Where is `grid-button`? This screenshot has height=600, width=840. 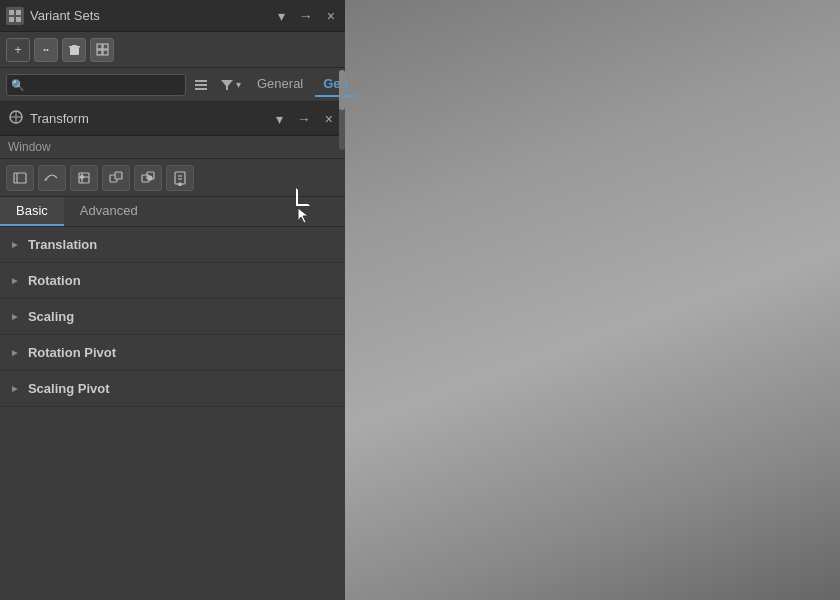 grid-button is located at coordinates (102, 50).